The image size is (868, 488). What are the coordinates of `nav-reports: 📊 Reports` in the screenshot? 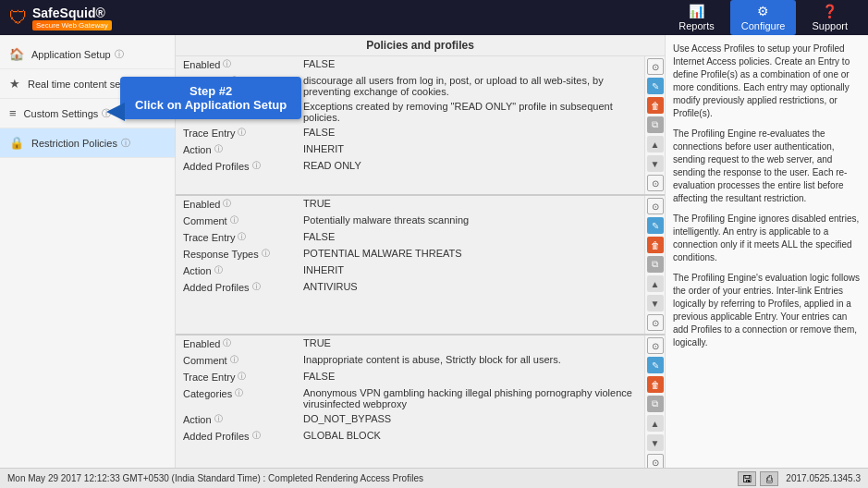 It's located at (697, 18).